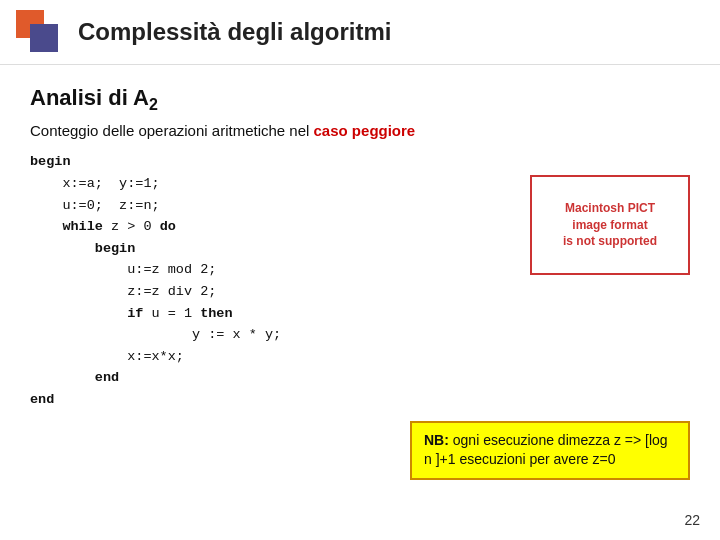  What do you see at coordinates (360, 335) in the screenshot?
I see `code-line-y-assign: y := x * y;` at bounding box center [360, 335].